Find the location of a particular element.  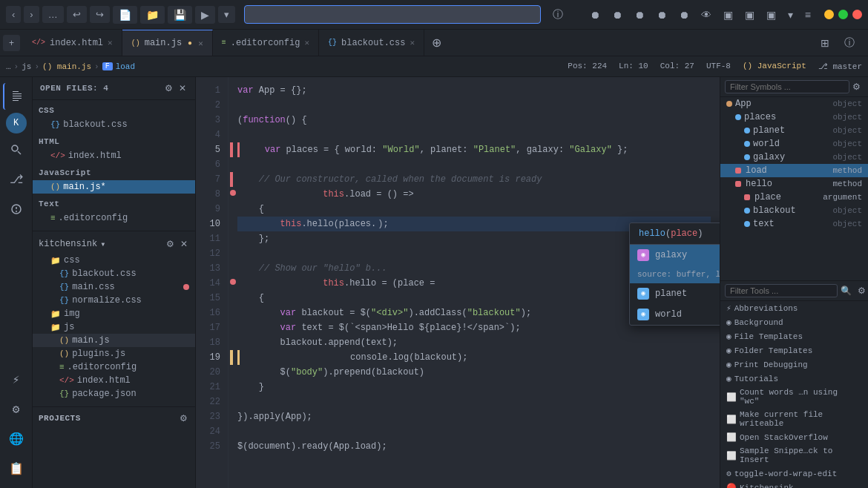

activity-projects: 📋 is located at coordinates (16, 469).